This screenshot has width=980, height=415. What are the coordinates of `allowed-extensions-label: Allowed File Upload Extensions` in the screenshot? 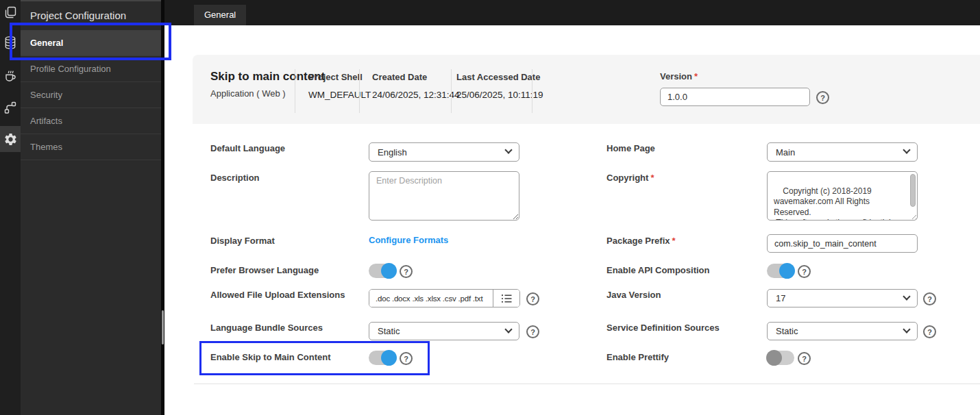 It's located at (278, 294).